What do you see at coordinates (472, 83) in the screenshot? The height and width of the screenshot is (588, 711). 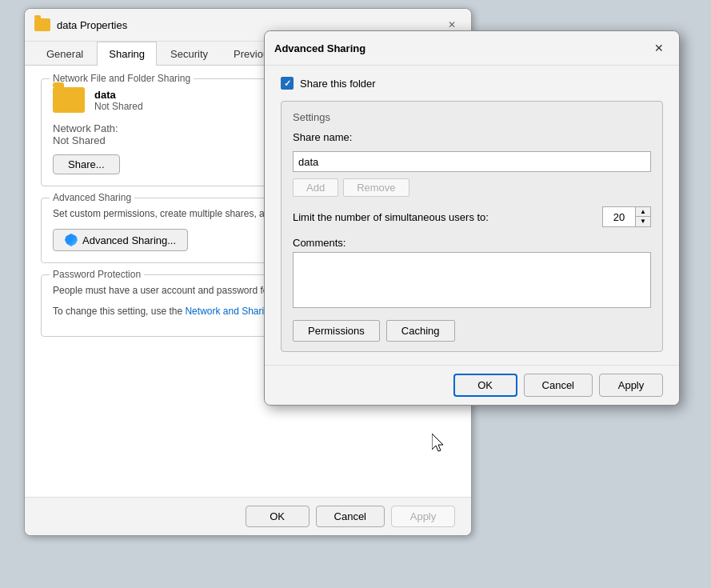 I see `share-folder-row: Share this folder` at bounding box center [472, 83].